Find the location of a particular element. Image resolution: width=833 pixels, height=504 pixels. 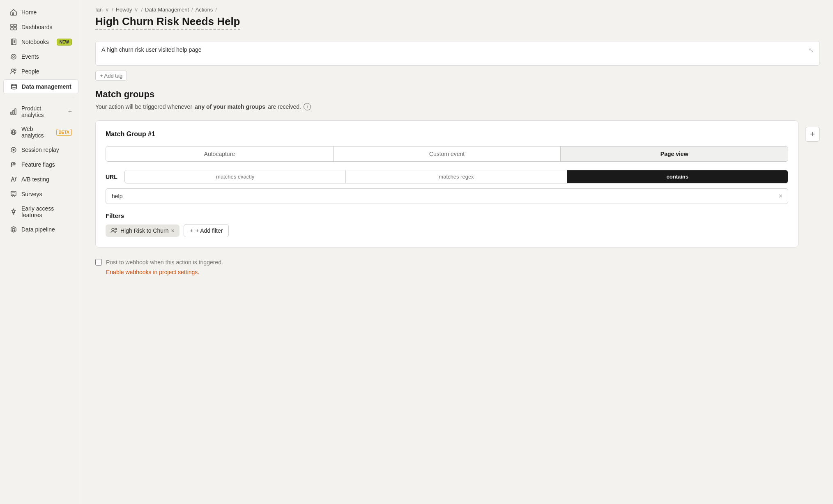

url-row: URL matches exactly matches regex contai… is located at coordinates (447, 176).